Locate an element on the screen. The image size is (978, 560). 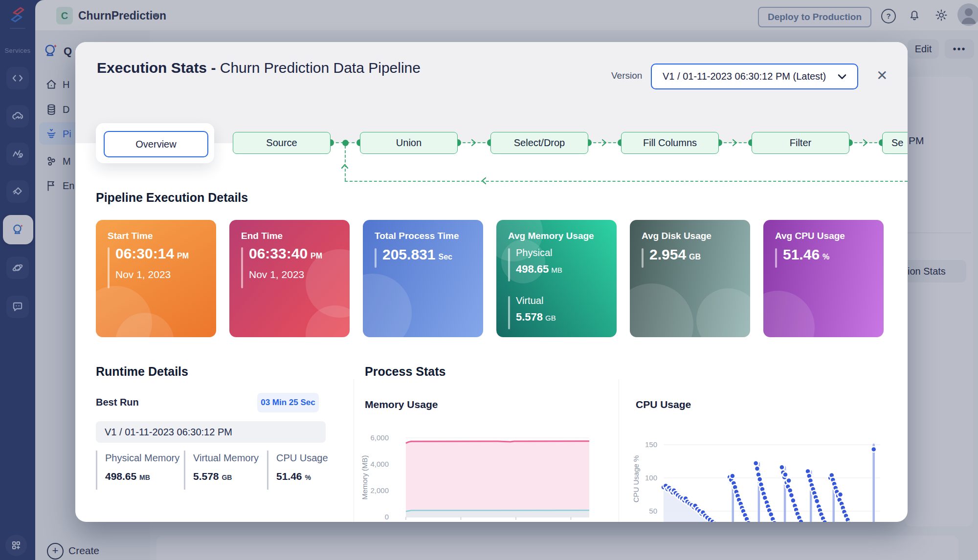
best-run-label: Best Run is located at coordinates (117, 403).